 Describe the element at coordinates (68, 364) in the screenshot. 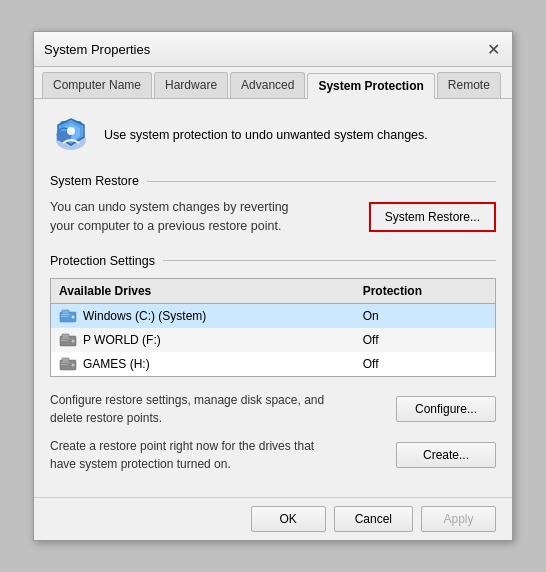

I see `drive-icon-h` at that location.